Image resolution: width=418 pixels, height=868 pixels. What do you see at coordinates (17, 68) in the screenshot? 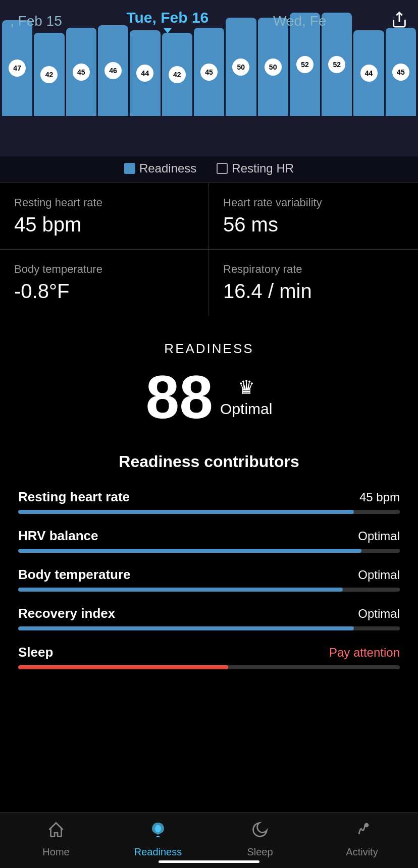
I see `bar-value: 47` at bounding box center [17, 68].